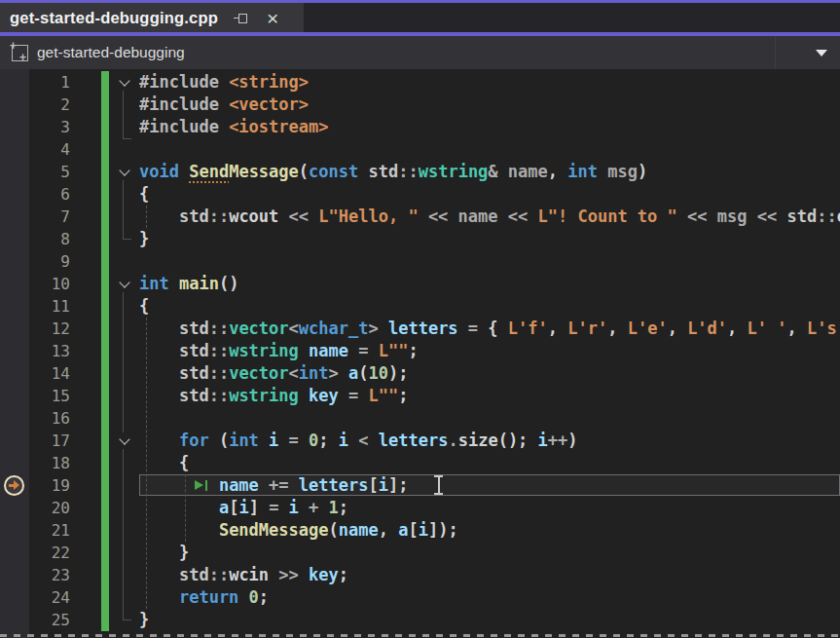 Image resolution: width=840 pixels, height=638 pixels. What do you see at coordinates (56, 82) in the screenshot?
I see `line-number: 1` at bounding box center [56, 82].